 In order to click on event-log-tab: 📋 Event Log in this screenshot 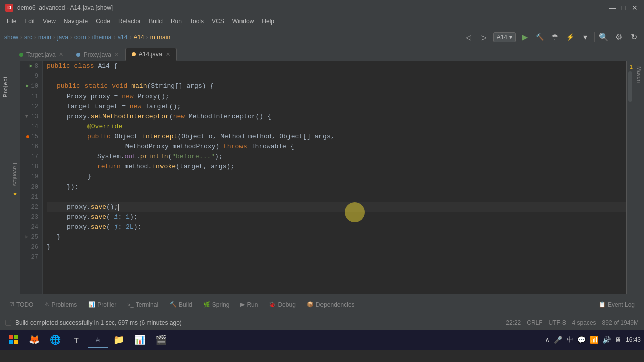, I will do `click(617, 305)`.